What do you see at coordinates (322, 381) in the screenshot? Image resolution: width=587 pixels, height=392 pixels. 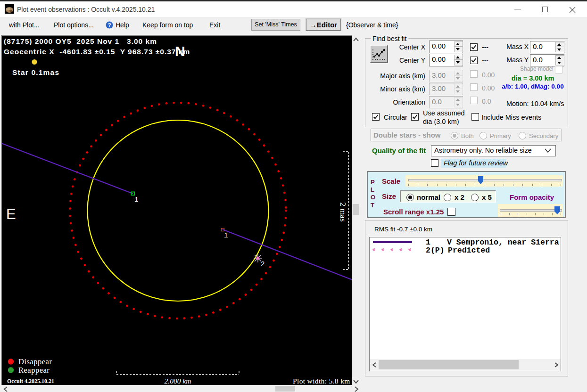 I see `svg-text: Plot width: 5.8 km` at bounding box center [322, 381].